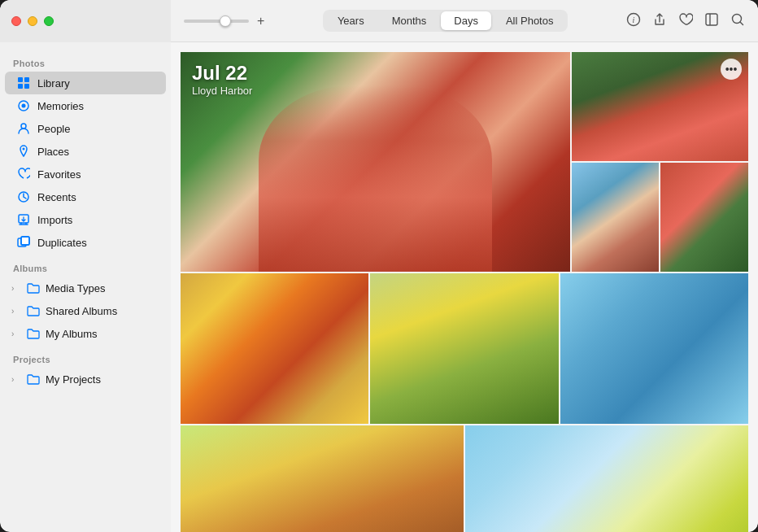 The height and width of the screenshot is (532, 758). What do you see at coordinates (24, 242) in the screenshot?
I see `duplicates-icon` at bounding box center [24, 242].